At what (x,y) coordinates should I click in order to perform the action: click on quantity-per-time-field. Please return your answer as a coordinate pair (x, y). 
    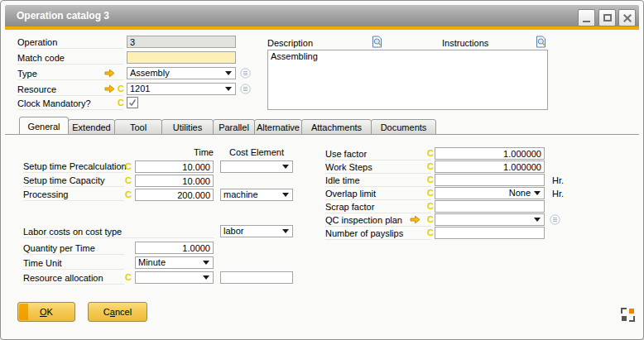
    Looking at the image, I should click on (174, 248).